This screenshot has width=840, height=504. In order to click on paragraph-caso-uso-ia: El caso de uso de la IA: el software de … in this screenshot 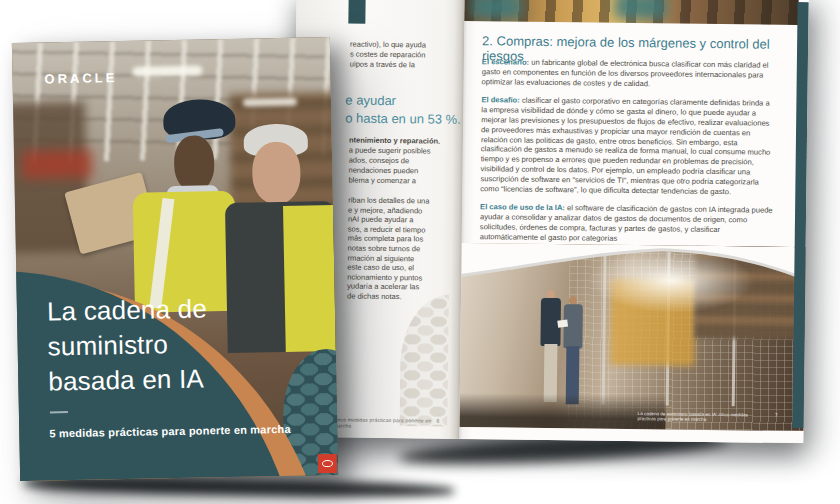, I will do `click(628, 224)`.